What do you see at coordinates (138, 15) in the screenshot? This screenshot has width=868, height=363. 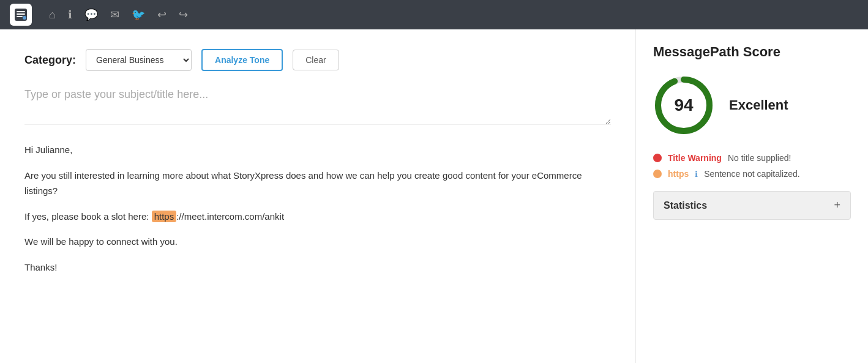 I see `twitter-icon: 🐦` at bounding box center [138, 15].